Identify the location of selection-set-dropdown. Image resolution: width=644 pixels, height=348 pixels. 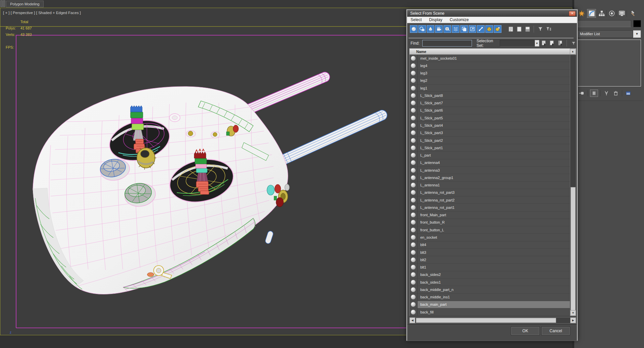
(517, 43).